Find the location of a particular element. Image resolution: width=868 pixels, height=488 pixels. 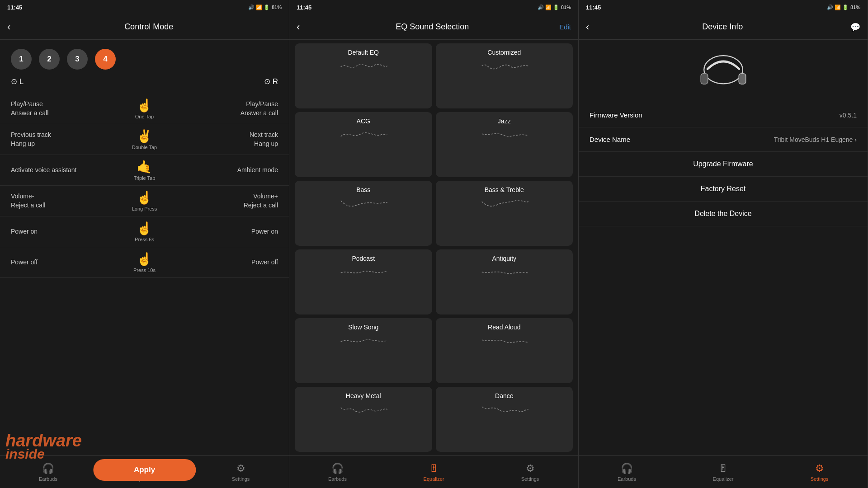

press6s-label: Press 6s is located at coordinates (145, 239).